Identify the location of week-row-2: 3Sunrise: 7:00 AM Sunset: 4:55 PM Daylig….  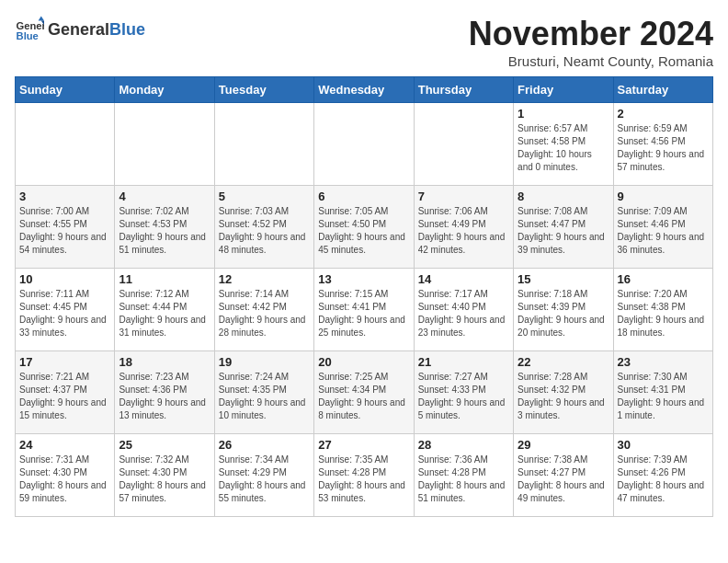
(364, 227).